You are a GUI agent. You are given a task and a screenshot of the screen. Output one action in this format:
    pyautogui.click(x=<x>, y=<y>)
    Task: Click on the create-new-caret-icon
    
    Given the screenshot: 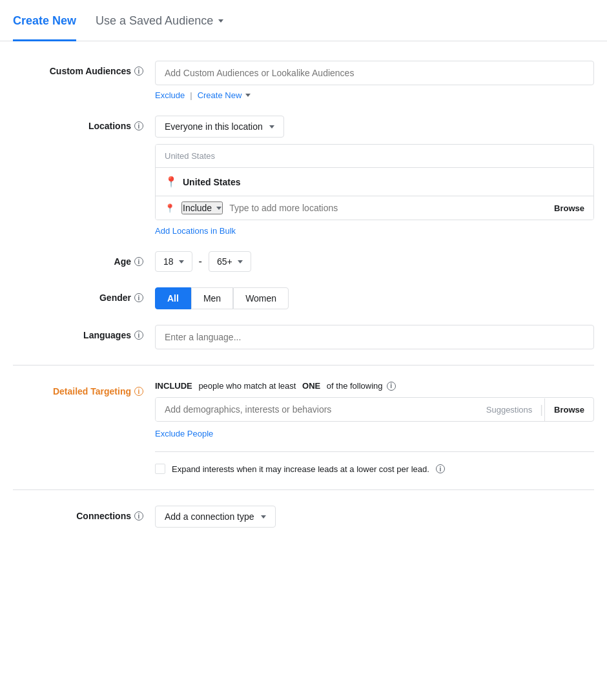 What is the action you would take?
    pyautogui.click(x=248, y=96)
    